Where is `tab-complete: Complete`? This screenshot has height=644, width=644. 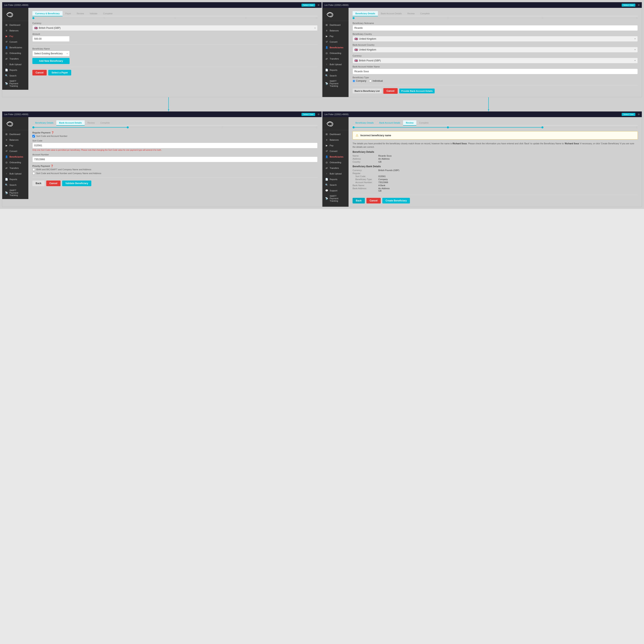 tab-complete: Complete is located at coordinates (108, 14).